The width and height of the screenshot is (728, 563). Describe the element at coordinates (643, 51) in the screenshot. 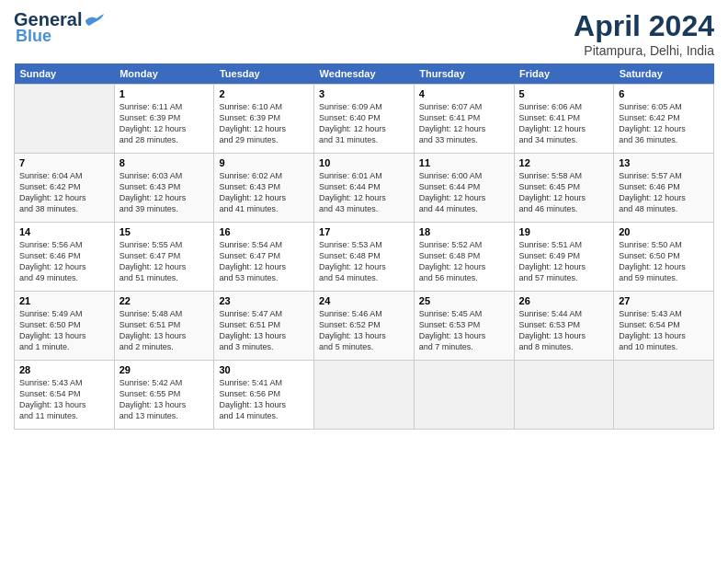

I see `subtitle: Pitampura, Delhi, India` at that location.